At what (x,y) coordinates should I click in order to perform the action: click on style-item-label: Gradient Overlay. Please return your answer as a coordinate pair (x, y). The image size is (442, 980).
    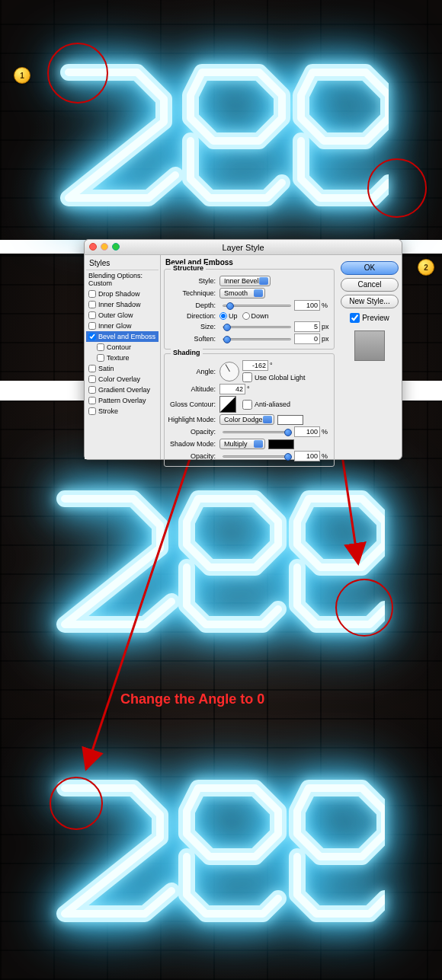
    Looking at the image, I should click on (124, 390).